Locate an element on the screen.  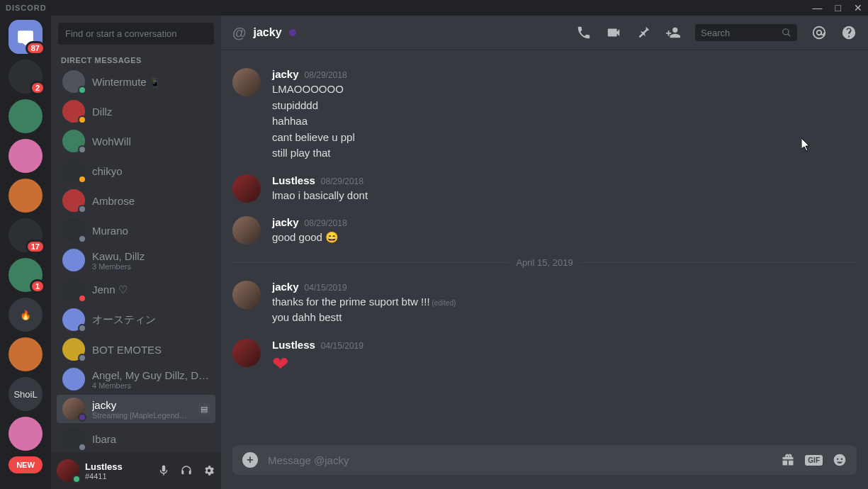
message-text: LMAOOOOOO is located at coordinates (564, 89).